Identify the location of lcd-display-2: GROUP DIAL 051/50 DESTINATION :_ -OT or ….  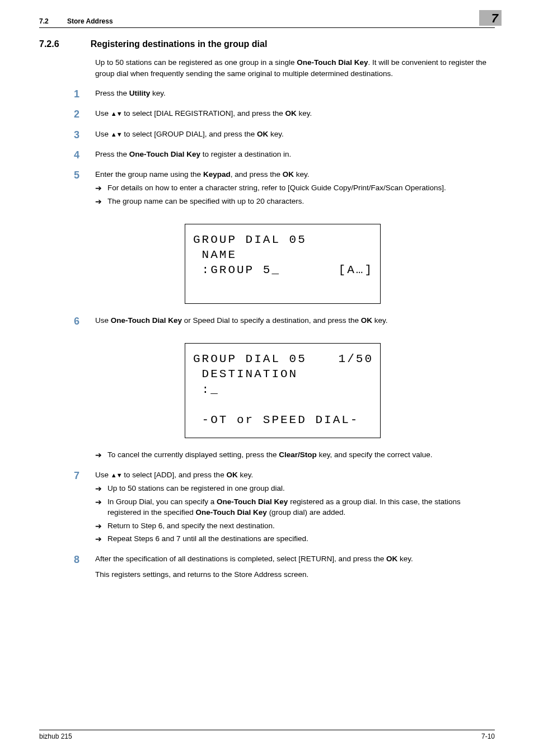
(283, 391).